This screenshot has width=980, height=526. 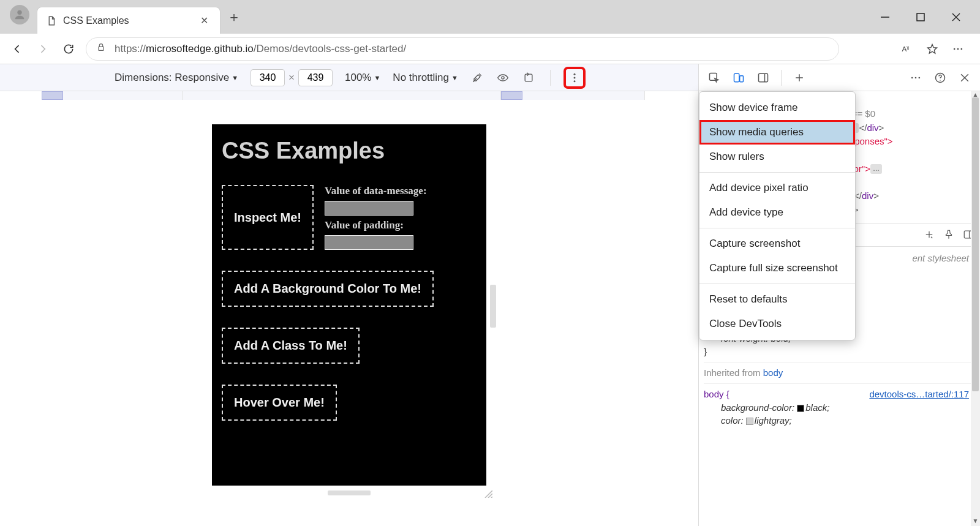 What do you see at coordinates (490, 49) in the screenshot?
I see `address-bar: https://microsoftedge.github.io/Demos/de…` at bounding box center [490, 49].